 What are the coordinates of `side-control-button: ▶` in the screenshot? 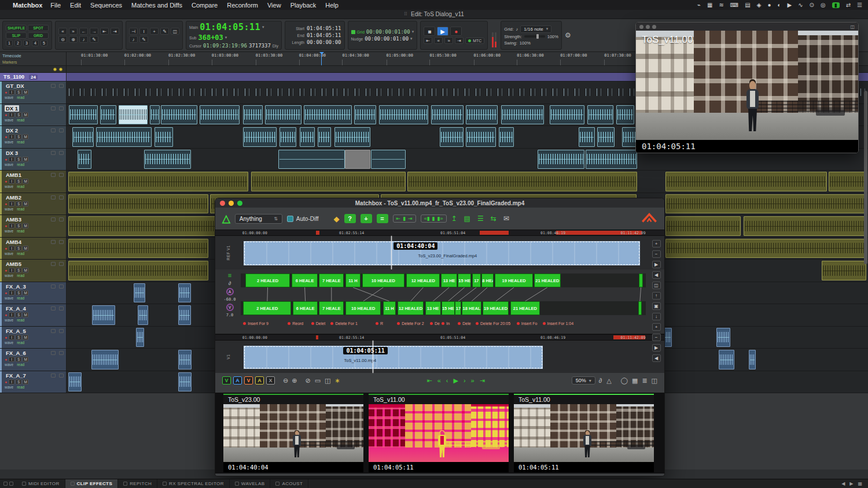 It's located at (656, 265).